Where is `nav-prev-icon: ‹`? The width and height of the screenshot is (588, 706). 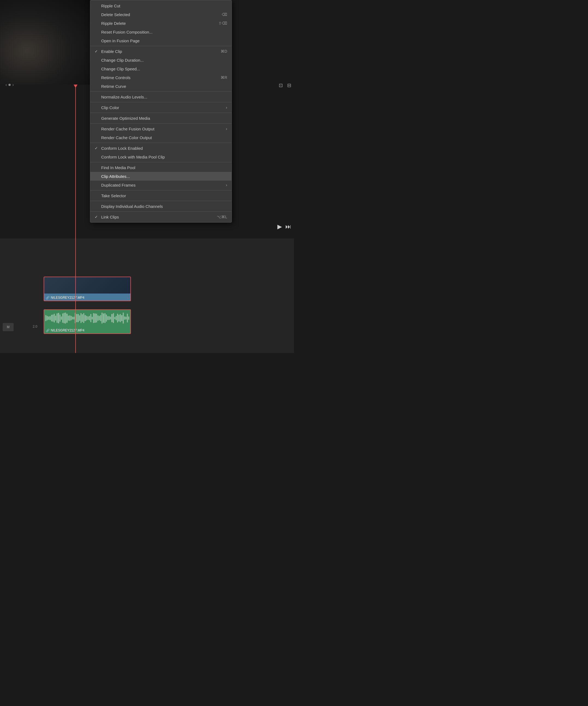
nav-prev-icon: ‹ is located at coordinates (6, 85).